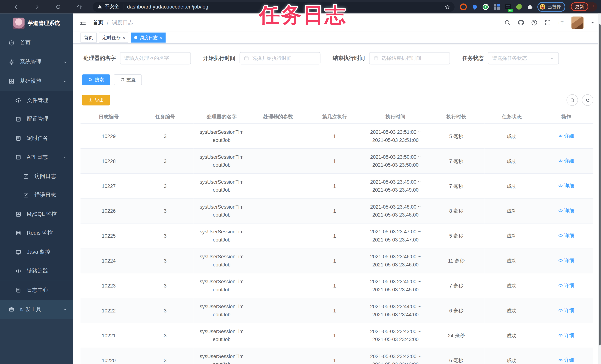 Image resolution: width=601 pixels, height=364 pixels. What do you see at coordinates (12, 309) in the screenshot?
I see `toolbox-icon` at bounding box center [12, 309].